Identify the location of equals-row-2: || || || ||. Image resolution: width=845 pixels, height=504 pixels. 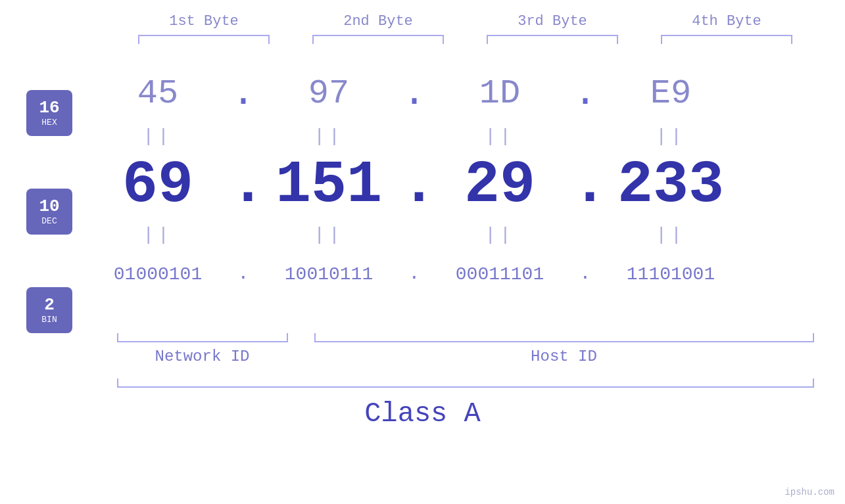
(466, 235).